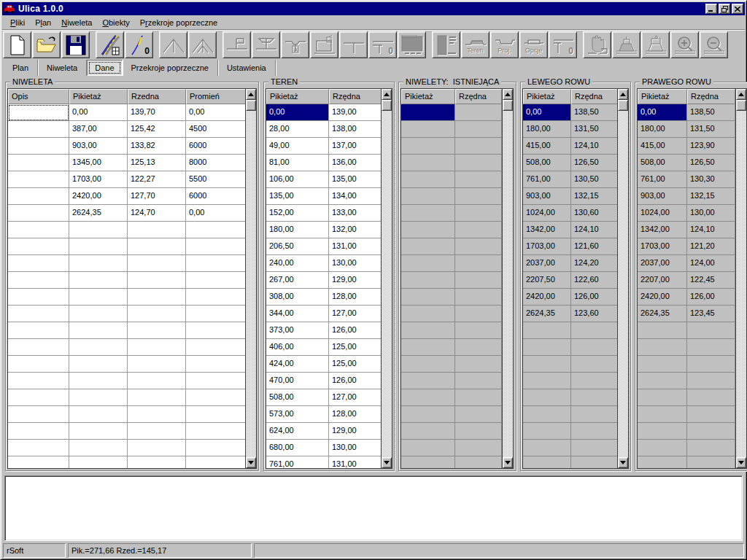 The image size is (747, 560). What do you see at coordinates (547, 246) in the screenshot?
I see `cell-lewego-r8c0: 1703,00` at bounding box center [547, 246].